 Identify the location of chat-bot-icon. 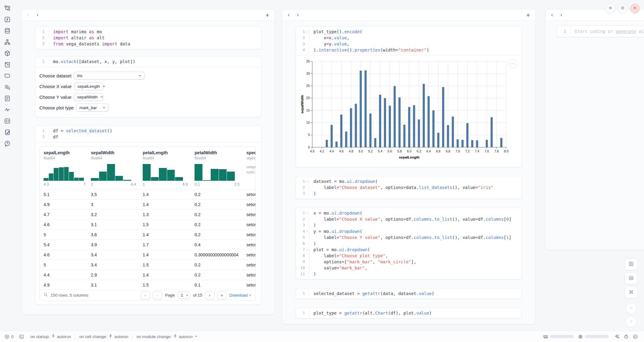
(7, 77).